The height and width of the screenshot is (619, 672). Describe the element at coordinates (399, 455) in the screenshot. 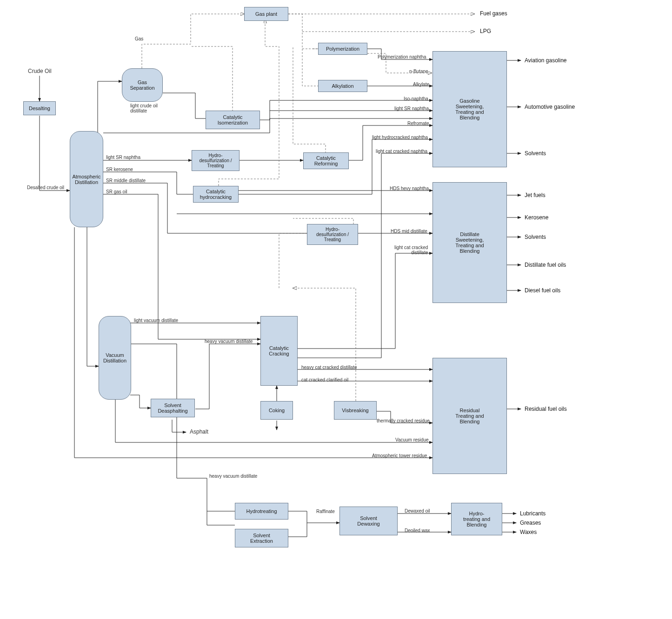

I see `stream-atm-res: Atmospheric tower residue` at that location.